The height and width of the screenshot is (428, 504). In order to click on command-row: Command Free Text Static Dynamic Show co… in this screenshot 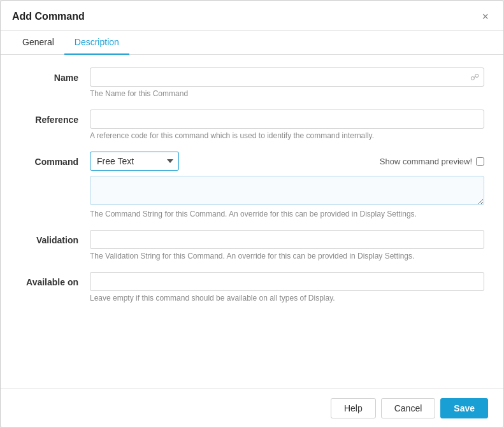, I will do `click(252, 185)`.